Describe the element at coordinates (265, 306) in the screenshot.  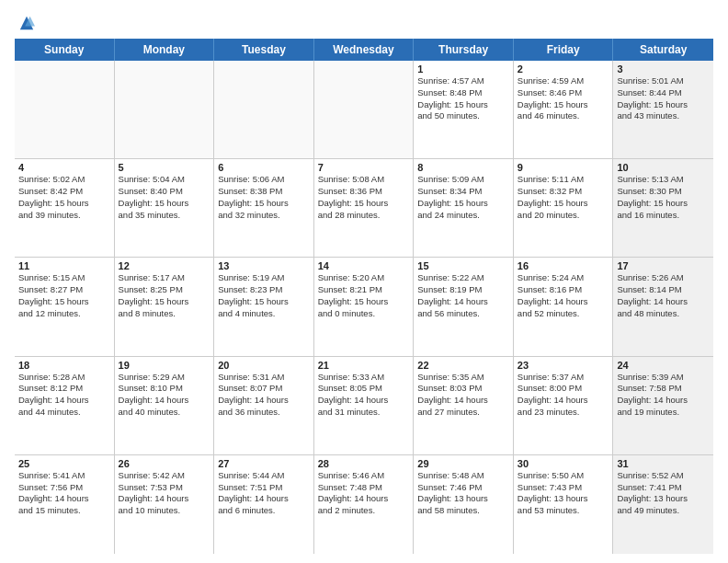
I see `calendar-cell-13: 13Sunrise: 5:19 AMSunset: 8:23 PMDayligh…` at that location.